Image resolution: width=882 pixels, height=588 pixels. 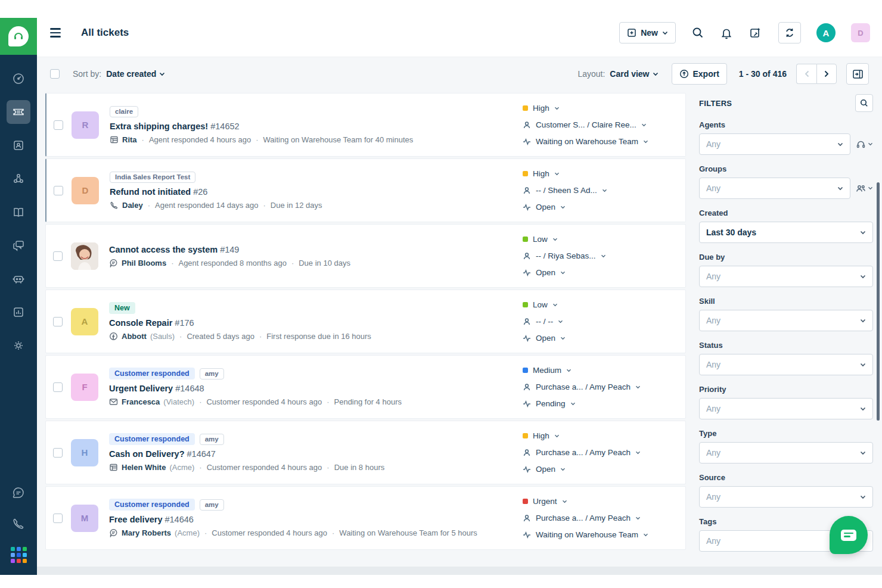 What do you see at coordinates (598, 404) in the screenshot?
I see `status-dropdown: Pending` at bounding box center [598, 404].